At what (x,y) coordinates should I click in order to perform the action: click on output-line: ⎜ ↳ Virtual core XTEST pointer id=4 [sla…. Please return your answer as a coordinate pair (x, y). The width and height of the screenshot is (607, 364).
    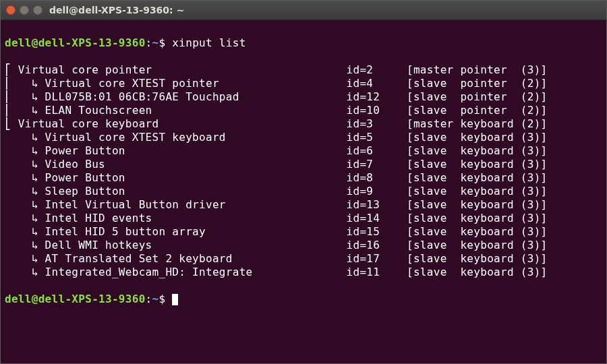
    Looking at the image, I should click on (304, 84).